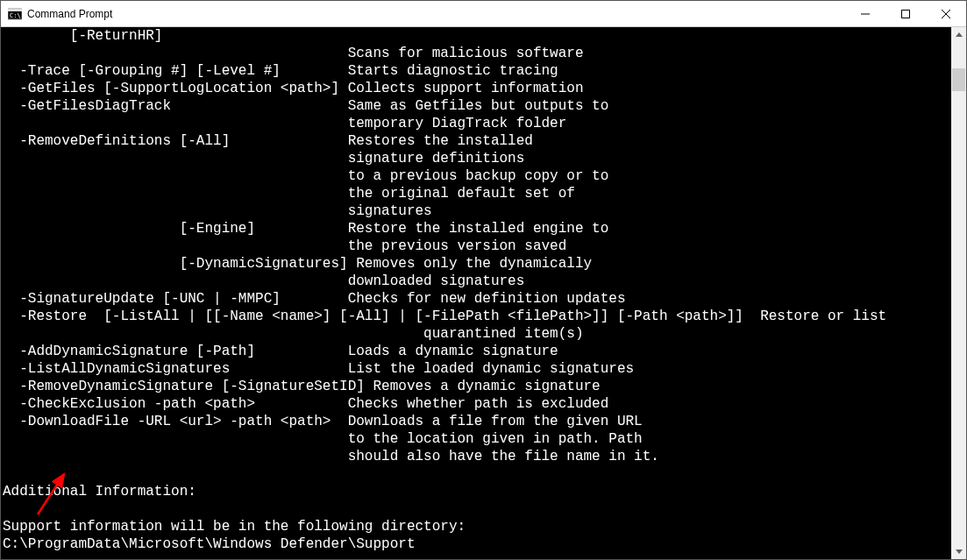 This screenshot has height=560, width=967. Describe the element at coordinates (959, 80) in the screenshot. I see `scroll-thumb` at that location.